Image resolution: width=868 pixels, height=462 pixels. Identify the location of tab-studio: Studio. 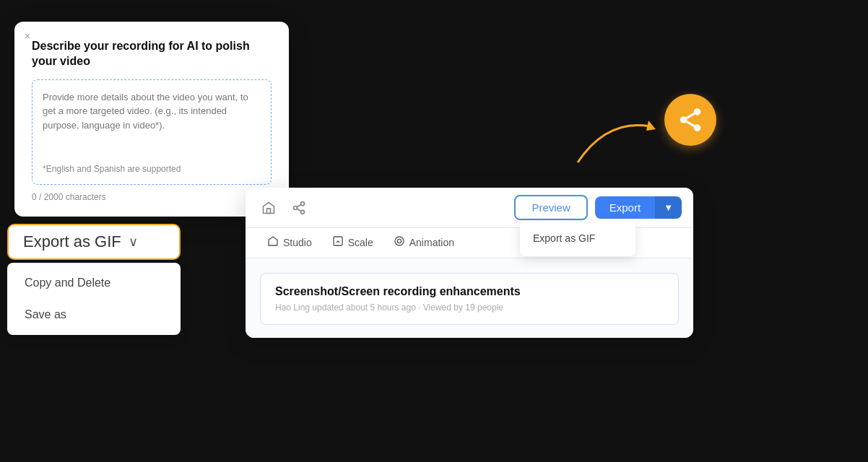
(290, 243).